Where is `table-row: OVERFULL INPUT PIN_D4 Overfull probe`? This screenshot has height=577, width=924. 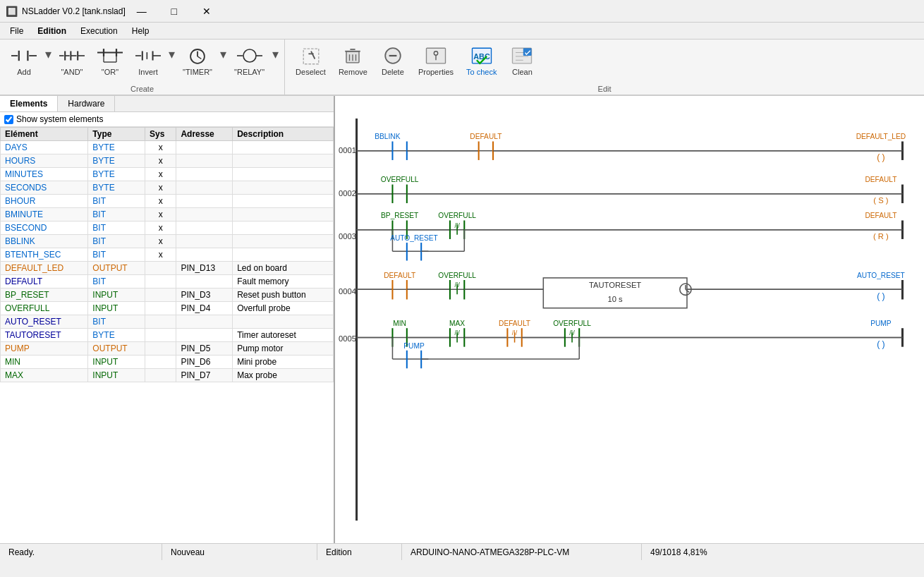
table-row: OVERFULL INPUT PIN_D4 Overfull probe is located at coordinates (167, 309).